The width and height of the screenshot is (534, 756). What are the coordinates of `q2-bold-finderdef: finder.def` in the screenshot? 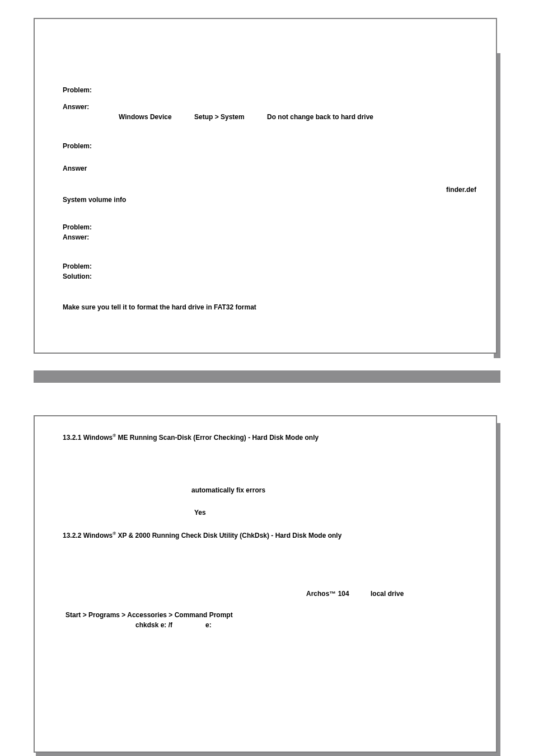 It's located at (461, 190).